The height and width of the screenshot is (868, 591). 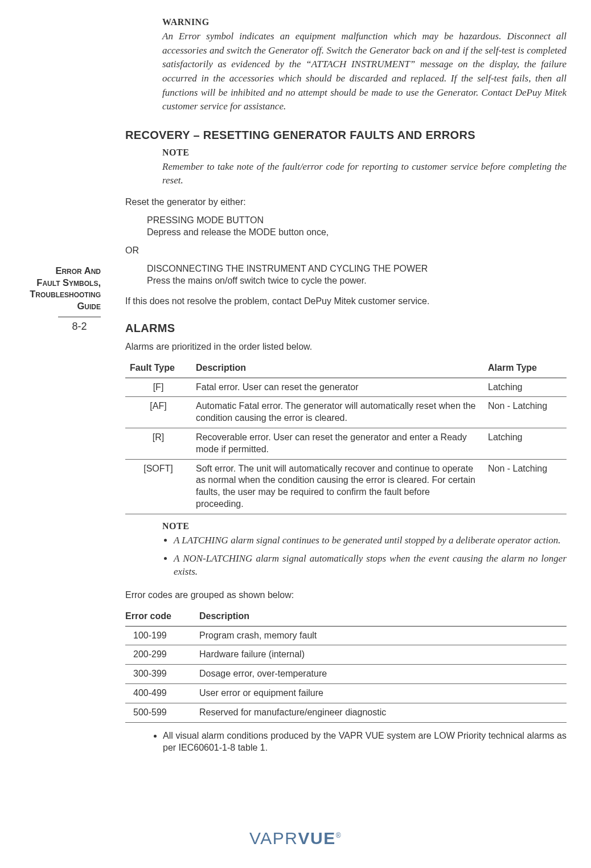 I want to click on note-heading: NOTE, so click(x=364, y=153).